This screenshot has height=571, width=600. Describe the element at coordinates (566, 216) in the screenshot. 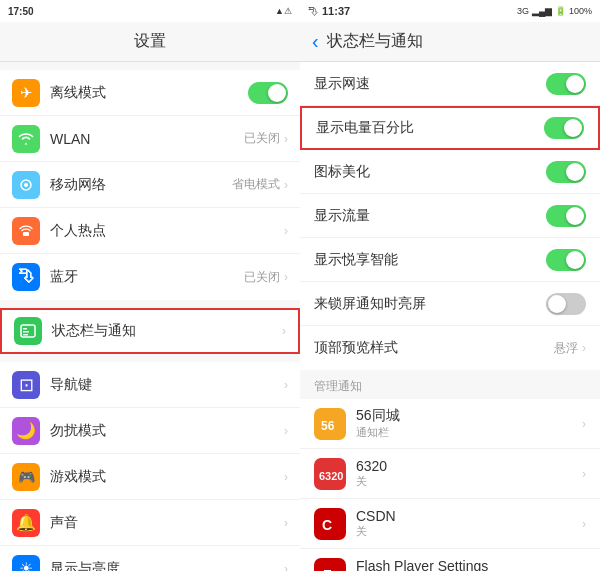

I see `show-flow-toggle` at that location.